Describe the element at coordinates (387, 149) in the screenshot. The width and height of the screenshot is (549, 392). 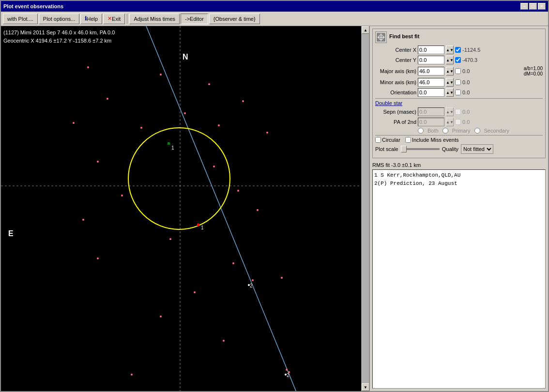
I see `plot-scale-label: Plot scale` at that location.